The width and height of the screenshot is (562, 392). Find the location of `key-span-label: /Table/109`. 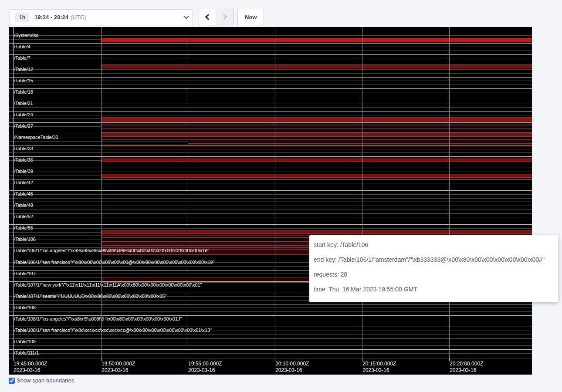

key-span-label: /Table/109 is located at coordinates (25, 341).